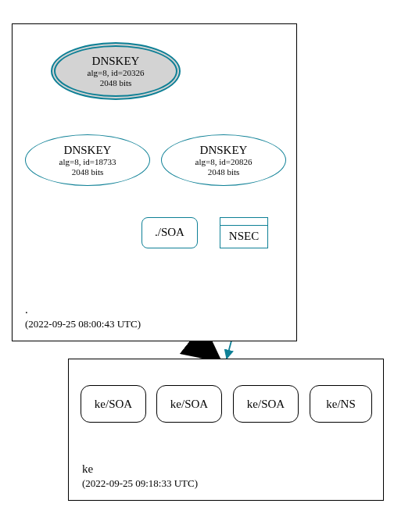  I want to click on record-ke-soa-3-label: ke/SOA, so click(266, 405).